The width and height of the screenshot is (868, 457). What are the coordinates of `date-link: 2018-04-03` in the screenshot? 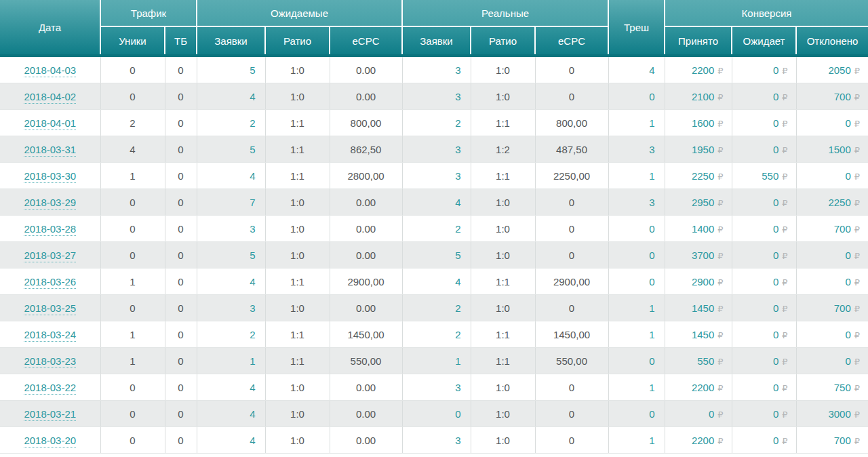 It's located at (50, 71).